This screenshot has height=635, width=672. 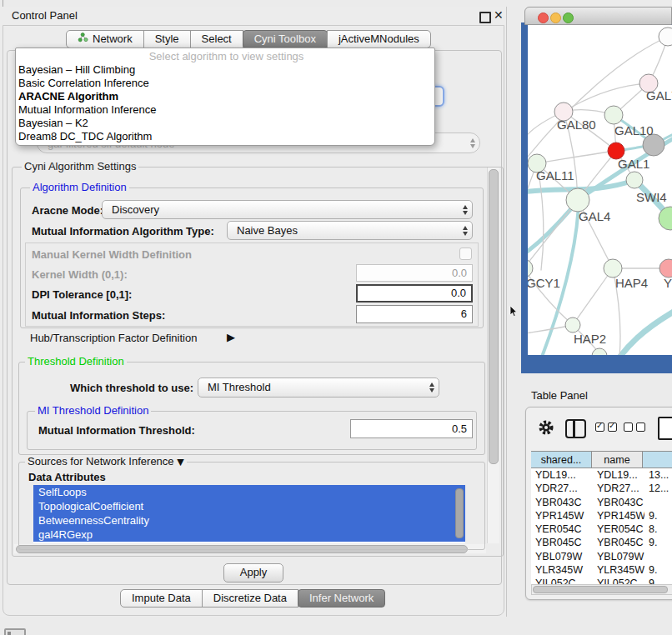 What do you see at coordinates (225, 137) in the screenshot?
I see `algorithm-option-dream8-dc-tdc-algorithm: Dream8 DC_TDC Algorithm` at bounding box center [225, 137].